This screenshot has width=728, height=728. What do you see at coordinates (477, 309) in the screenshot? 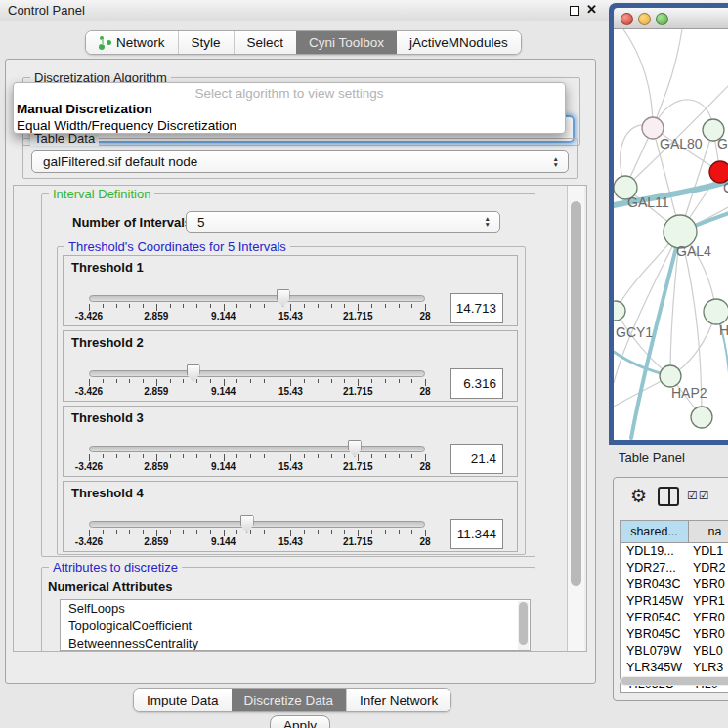
I see `threshold-value-field: 14.713` at bounding box center [477, 309].